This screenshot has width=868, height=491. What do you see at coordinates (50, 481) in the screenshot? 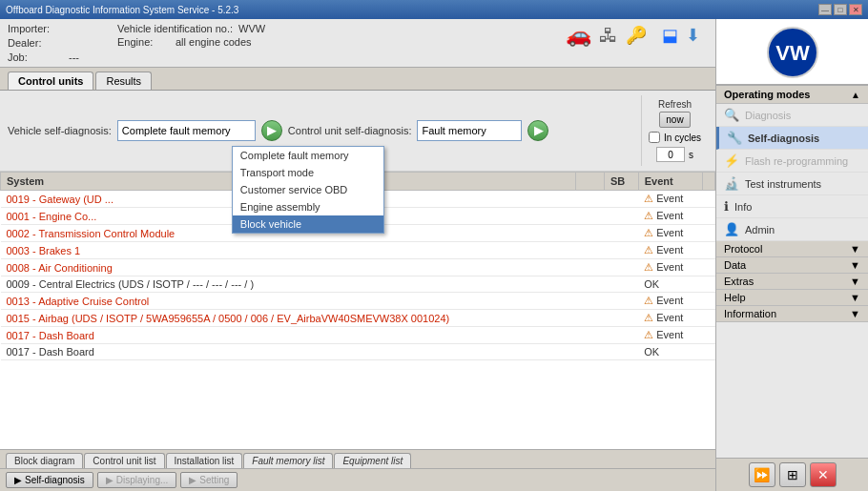
I see `self-diagnosis-button: ▶ Self-diagnosis` at bounding box center [50, 481].